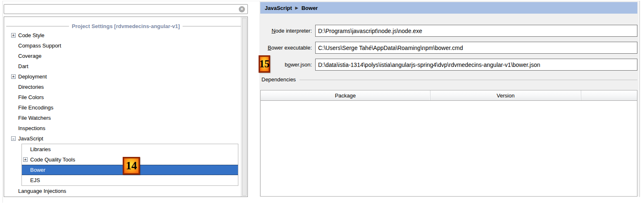 This screenshot has height=204, width=644. Describe the element at coordinates (126, 45) in the screenshot. I see `tree-item-compass-support: Compass Support` at that location.